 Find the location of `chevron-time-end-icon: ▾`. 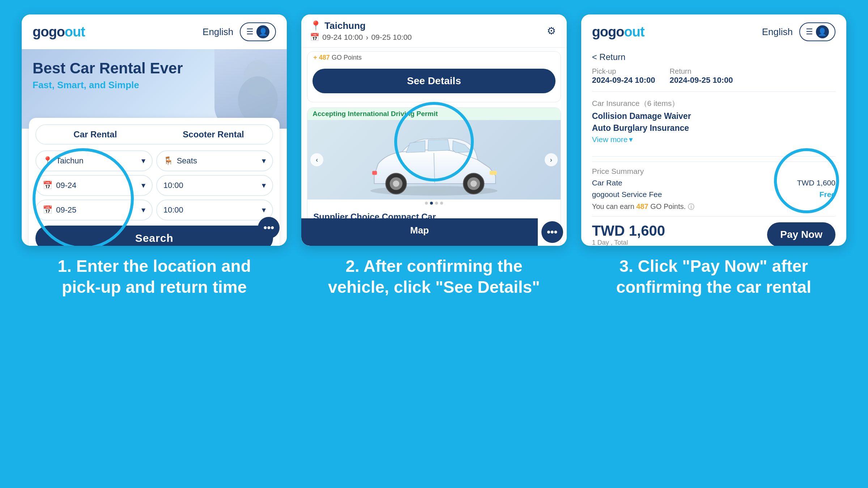

chevron-time-end-icon: ▾ is located at coordinates (264, 210).